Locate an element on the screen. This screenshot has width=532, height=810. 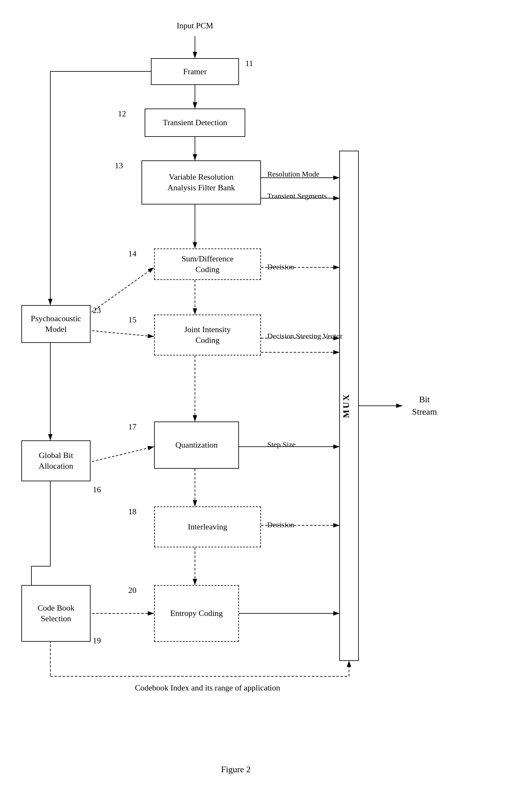
interleaving-number: 18 is located at coordinates (132, 512).